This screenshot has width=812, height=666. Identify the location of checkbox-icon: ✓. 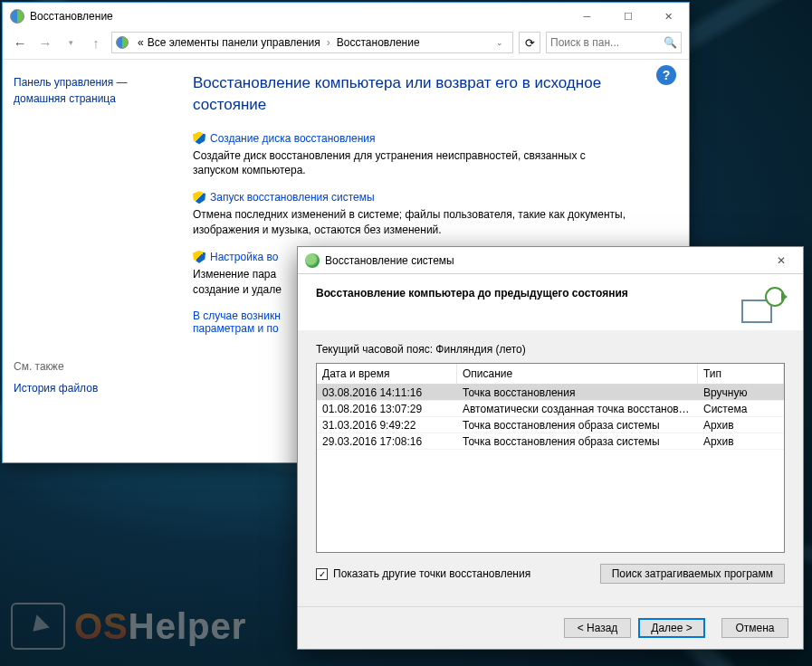
(322, 574).